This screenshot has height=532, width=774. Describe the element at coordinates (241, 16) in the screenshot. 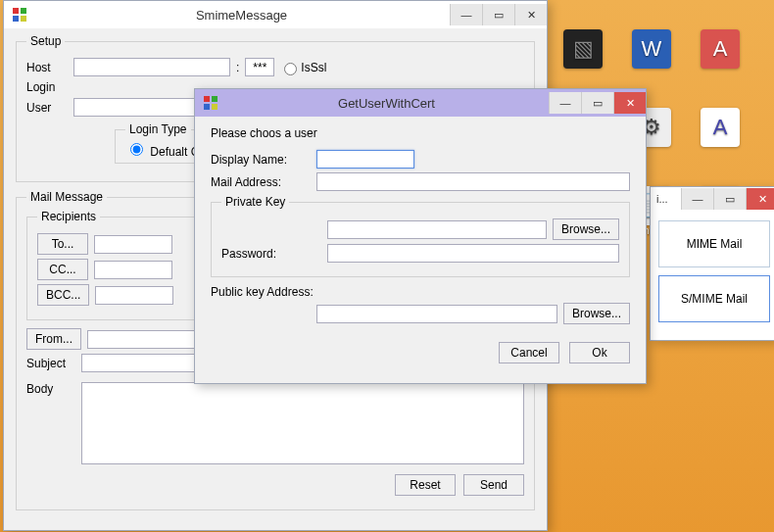

I see `main-window-title: SmimeMessage` at that location.